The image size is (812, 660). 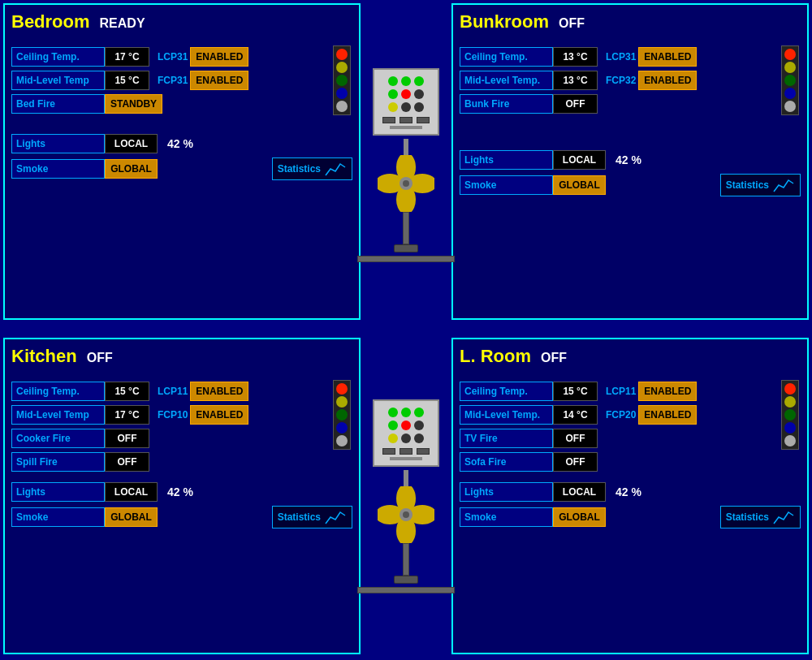 What do you see at coordinates (406, 228) in the screenshot?
I see `fan-pole-top` at bounding box center [406, 228].